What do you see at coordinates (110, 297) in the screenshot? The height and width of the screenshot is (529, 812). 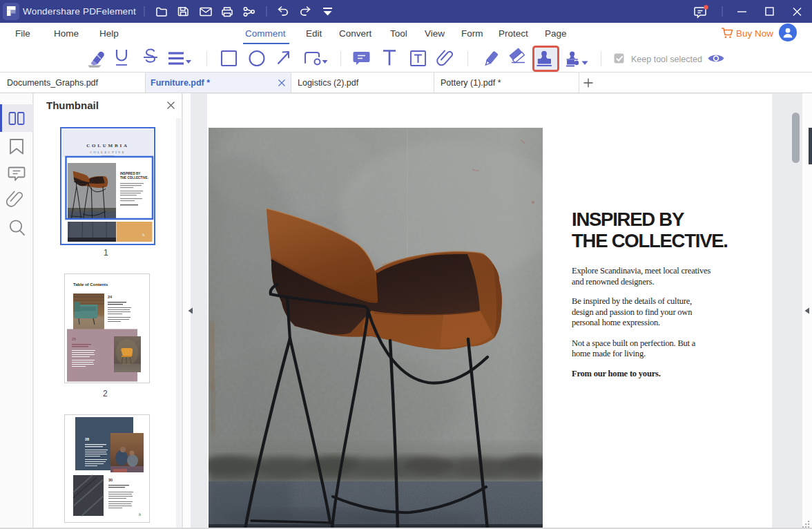 I see `svg-text: 24` at bounding box center [110, 297].